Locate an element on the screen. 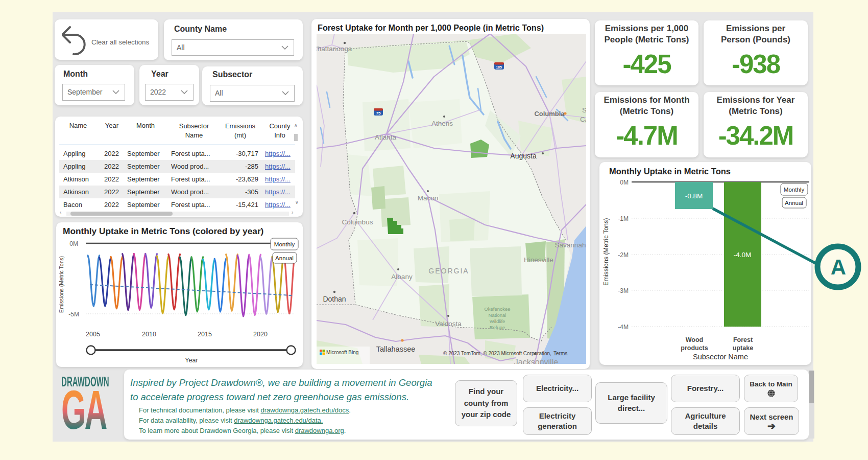 The image size is (868, 460). svg-text: Forest is located at coordinates (743, 340).